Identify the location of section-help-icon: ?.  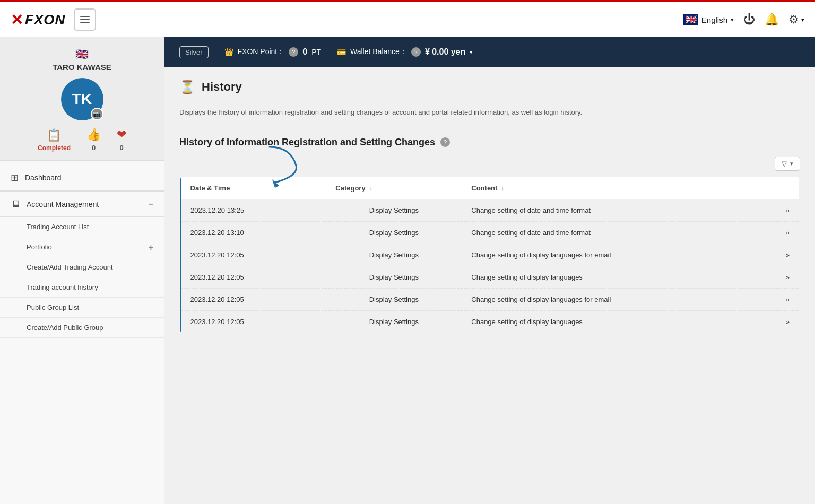
(445, 142).